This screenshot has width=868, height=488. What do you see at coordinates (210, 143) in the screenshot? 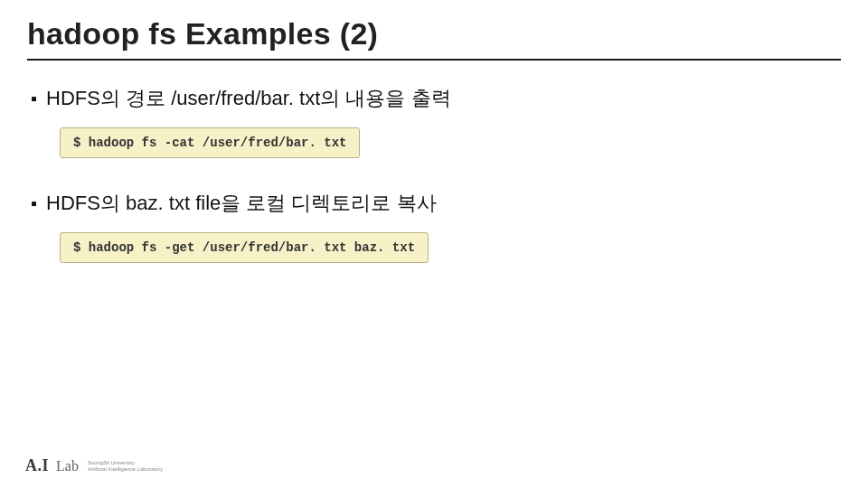
I see `code-block-1: $ hadoop fs -cat /user/fred/bar. txt` at bounding box center [210, 143].